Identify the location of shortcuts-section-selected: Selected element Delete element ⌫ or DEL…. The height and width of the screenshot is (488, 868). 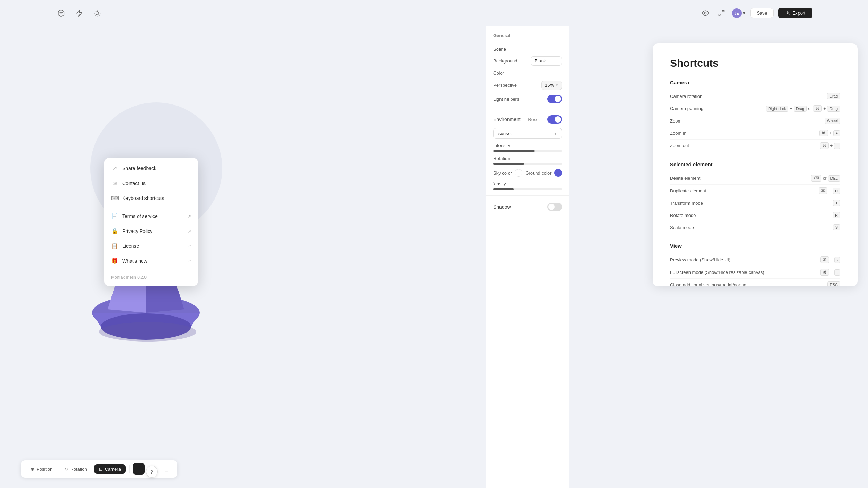
(755, 197).